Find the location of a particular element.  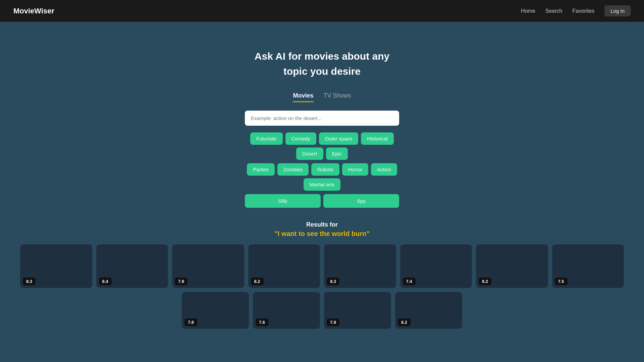

tag-futuristic: Futuristic is located at coordinates (266, 139).